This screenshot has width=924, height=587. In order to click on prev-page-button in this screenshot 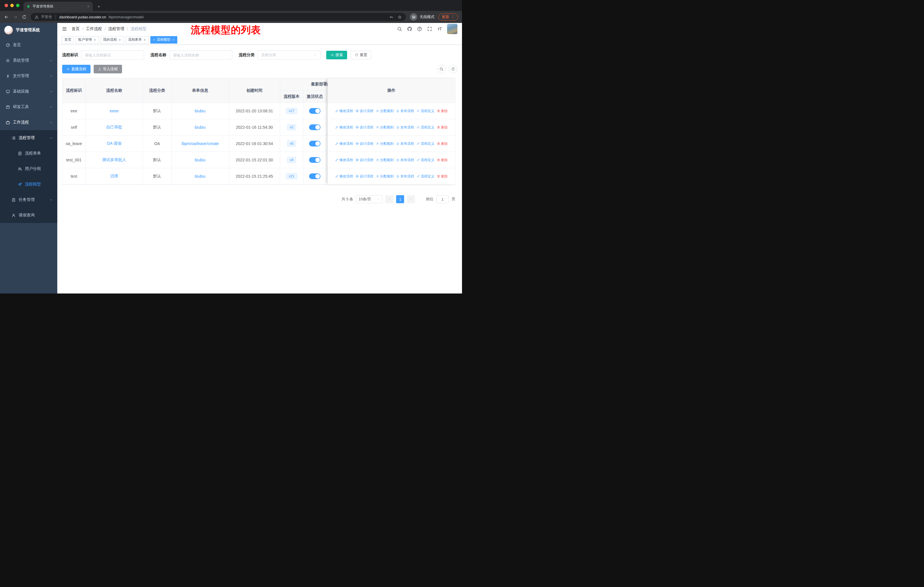, I will do `click(389, 199)`.